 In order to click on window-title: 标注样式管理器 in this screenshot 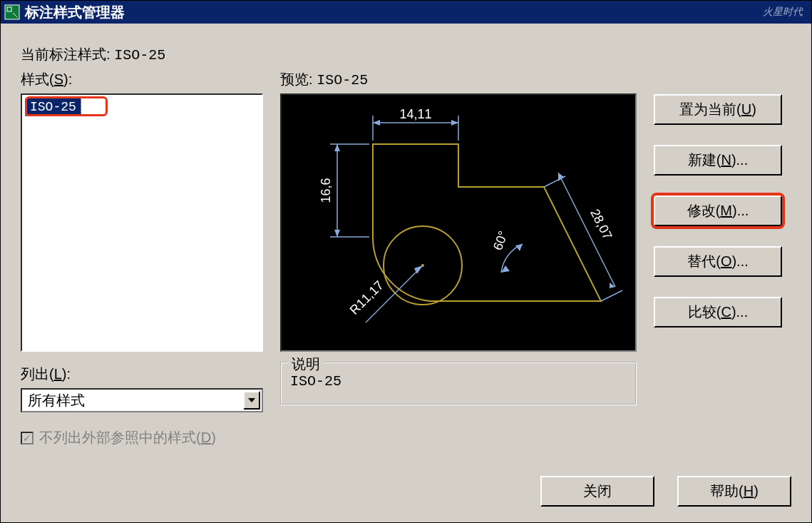, I will do `click(394, 13)`.